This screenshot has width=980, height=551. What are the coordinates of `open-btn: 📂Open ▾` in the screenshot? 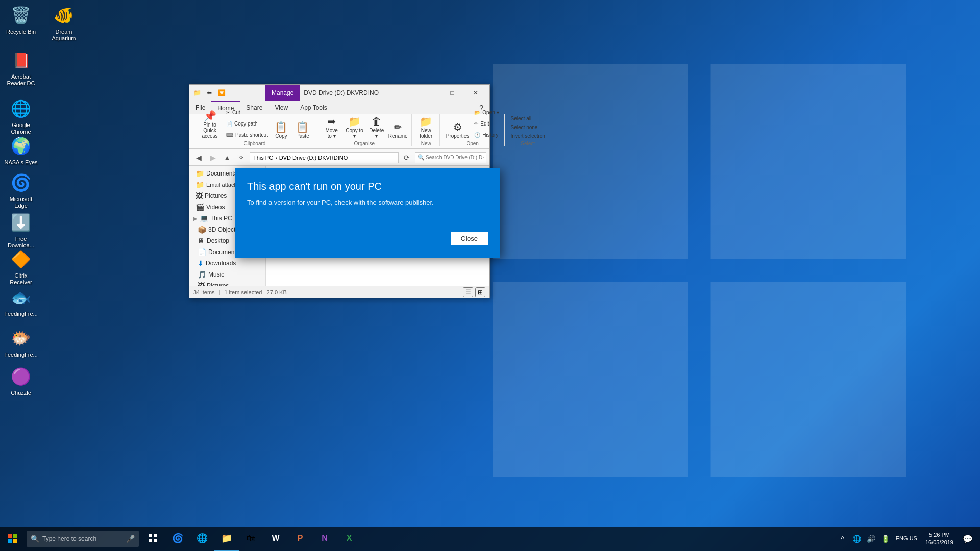 It's located at (486, 112).